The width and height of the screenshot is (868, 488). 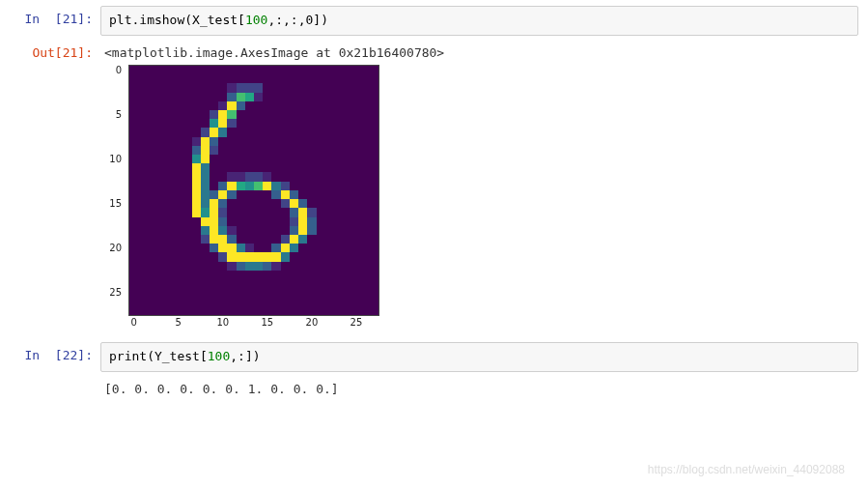 I want to click on imshow-heatmap, so click(x=254, y=190).